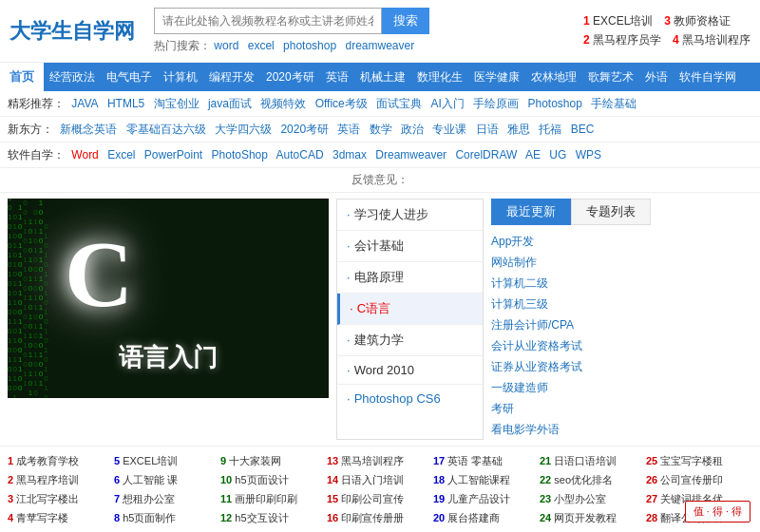 This screenshot has width=760, height=532. I want to click on sub-link-word: Word, so click(85, 155).